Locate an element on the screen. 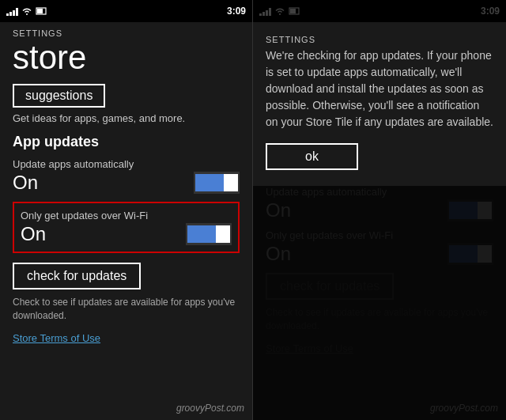  check-updates-desc-left: Check to see if updates are available fo… is located at coordinates (126, 309).